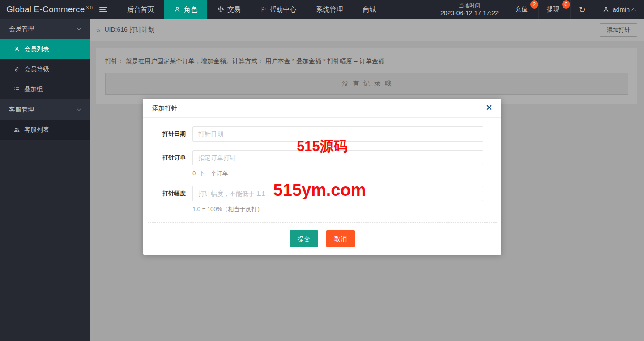 This screenshot has height=341, width=644. Describe the element at coordinates (341, 239) in the screenshot. I see `cancel-button: 取消` at that location.